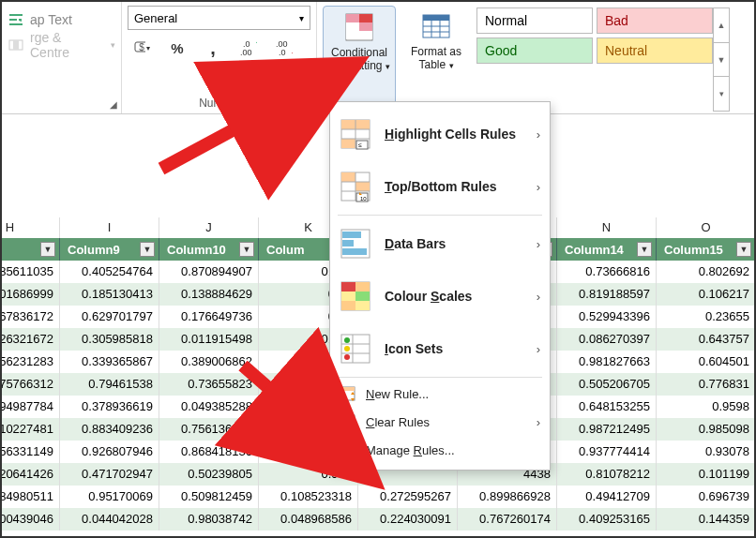 The height and width of the screenshot is (538, 756). What do you see at coordinates (607, 384) in the screenshot?
I see `table-cell: 0.505206705` at bounding box center [607, 384].